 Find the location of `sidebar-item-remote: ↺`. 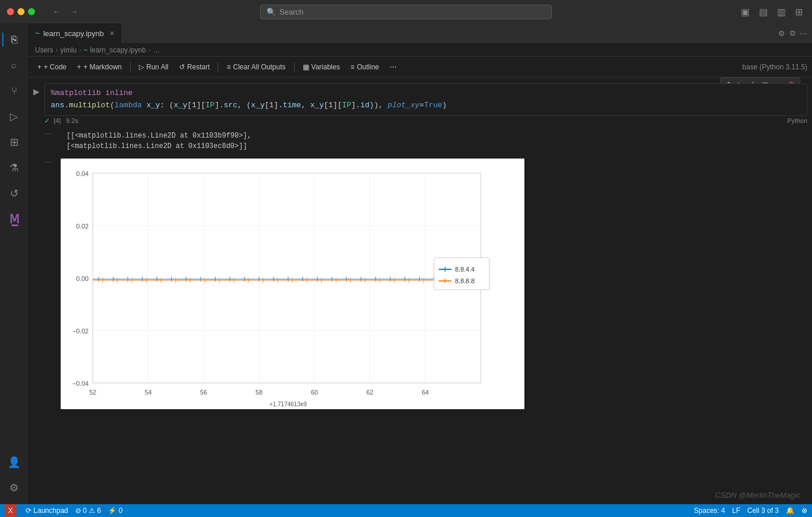

sidebar-item-remote: ↺ is located at coordinates (14, 194).